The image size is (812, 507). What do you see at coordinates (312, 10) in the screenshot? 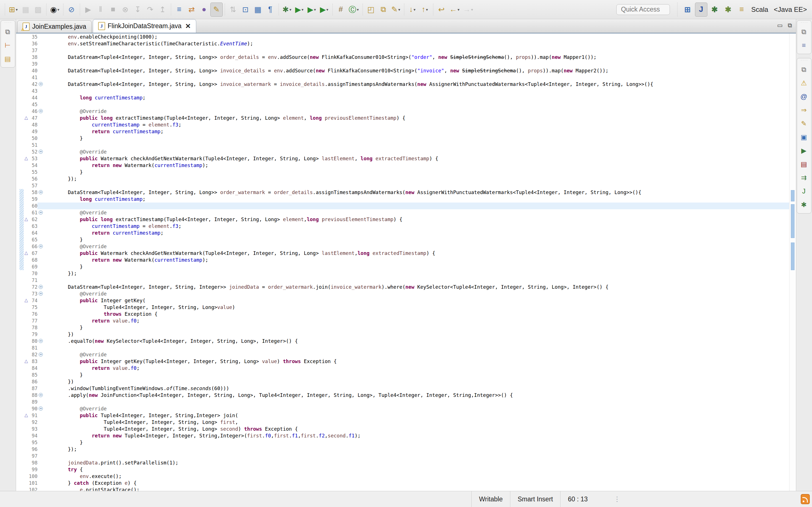
I see `coverage-button: ▶▾` at bounding box center [312, 10].